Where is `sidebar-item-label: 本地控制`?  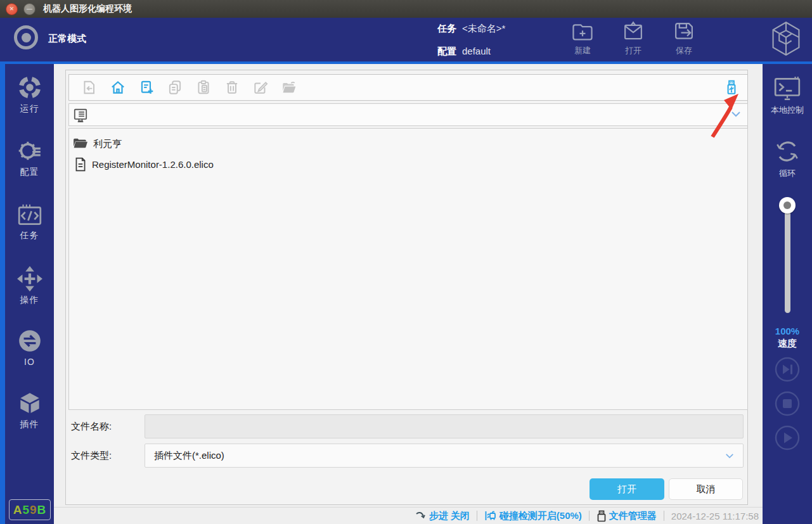
sidebar-item-label: 本地控制 is located at coordinates (787, 110).